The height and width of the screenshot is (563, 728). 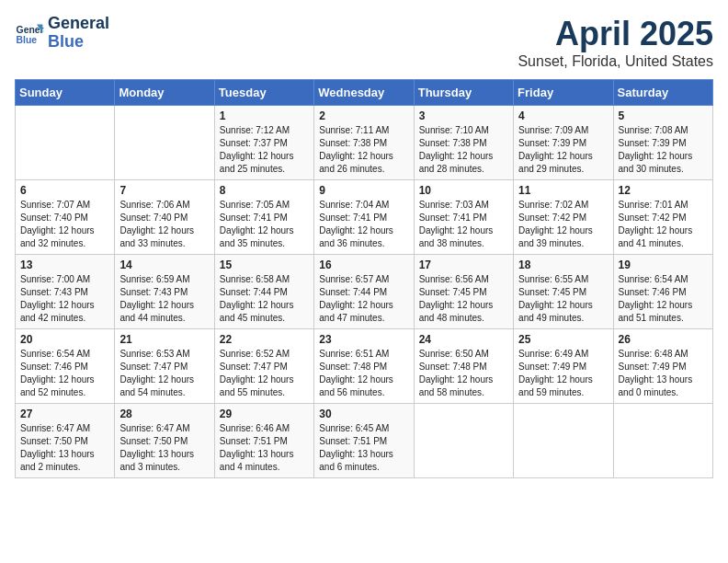 I want to click on calendar-cell, so click(x=165, y=144).